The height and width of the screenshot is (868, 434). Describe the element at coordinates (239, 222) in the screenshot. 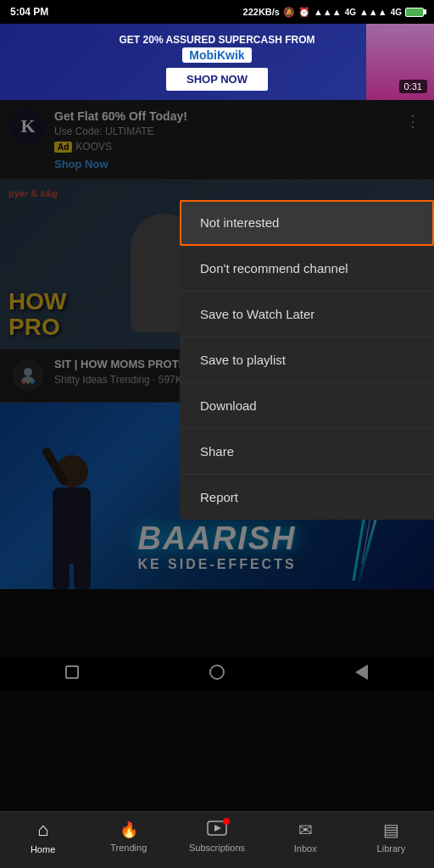

I see `not-interested-label: Not interested` at that location.